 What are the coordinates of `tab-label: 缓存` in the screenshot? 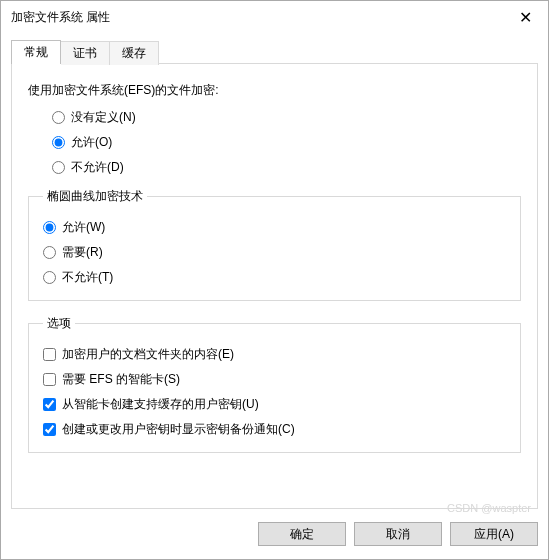 It's located at (134, 53).